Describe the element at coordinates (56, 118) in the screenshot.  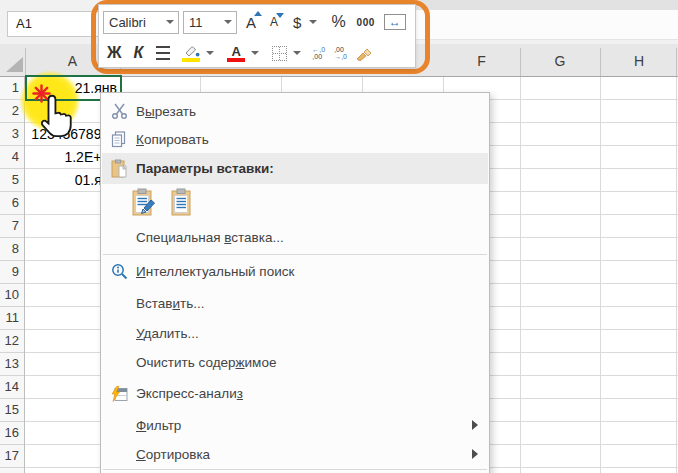
I see `hand-cursor-icon` at that location.